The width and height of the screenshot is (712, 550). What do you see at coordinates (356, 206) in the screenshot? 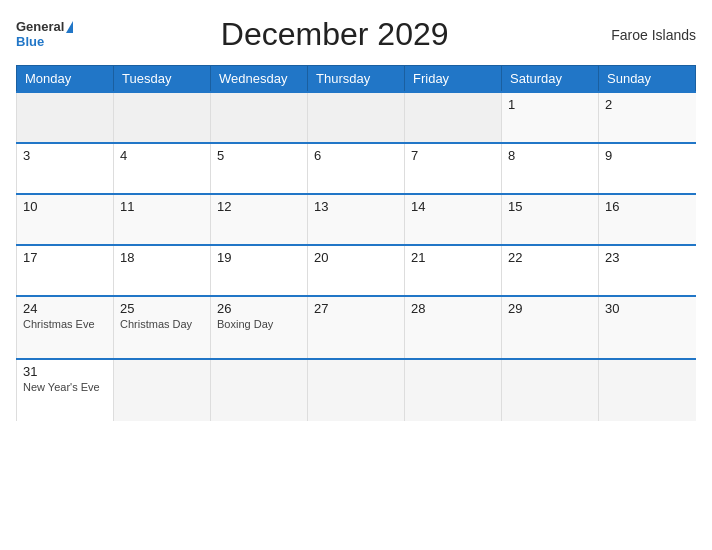
I see `day-number: 13` at bounding box center [356, 206].